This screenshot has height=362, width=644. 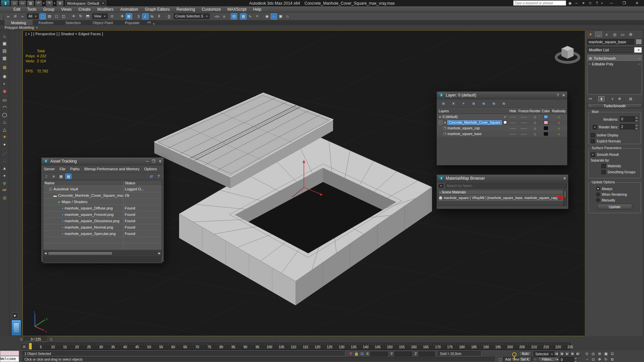 I want to click on vray-dome-light-icon: ◠, so click(x=5, y=107).